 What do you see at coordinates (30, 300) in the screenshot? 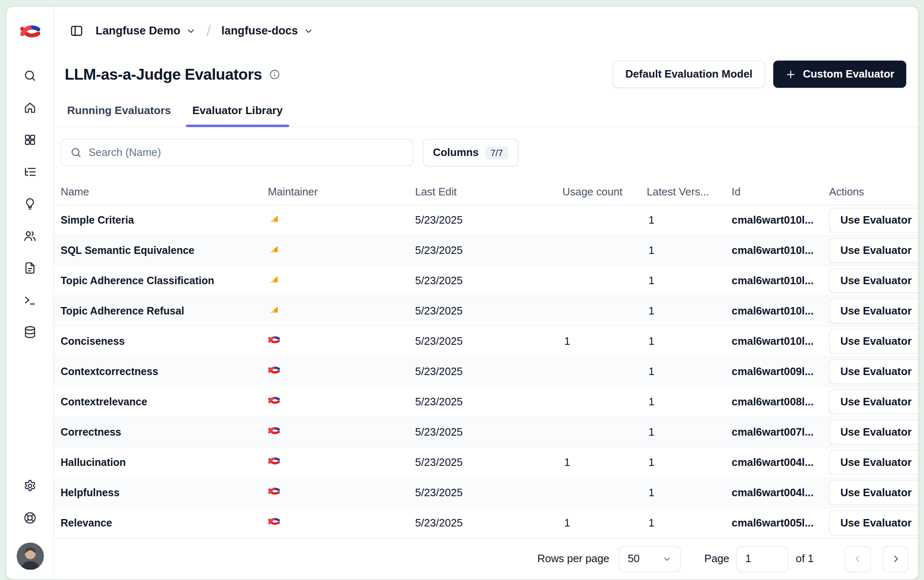
I see `sidebar-item-playground` at bounding box center [30, 300].